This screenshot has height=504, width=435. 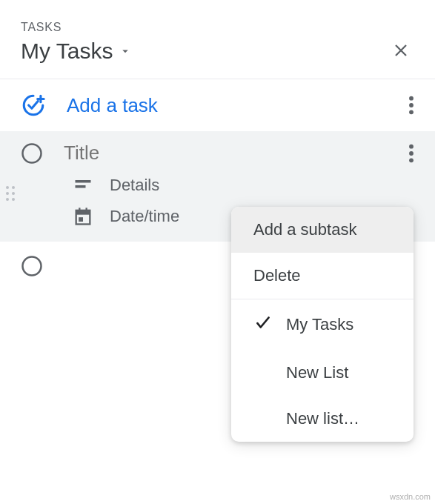 What do you see at coordinates (411, 497) in the screenshot?
I see `watermark: wsxdn.com` at bounding box center [411, 497].